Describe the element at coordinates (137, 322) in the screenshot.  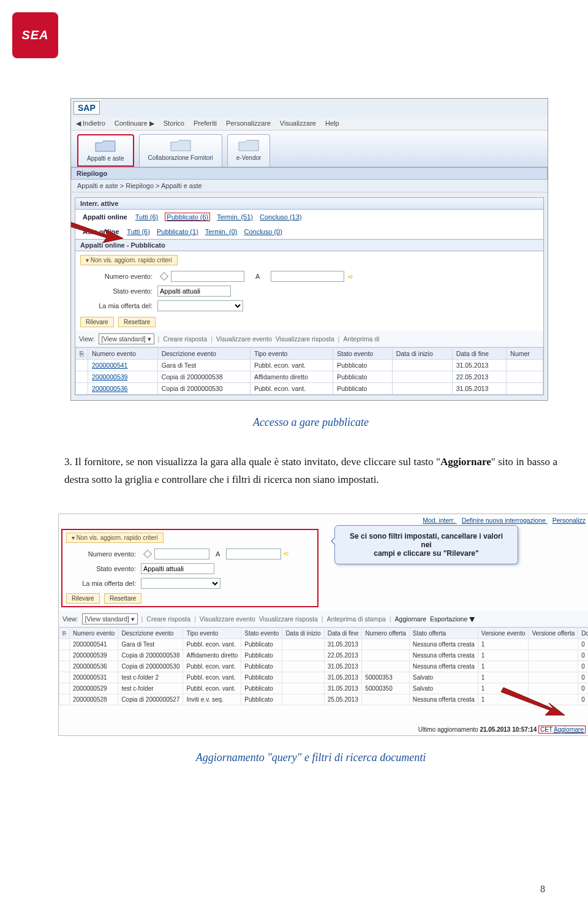
I see `btn-resettare: Resettare` at that location.